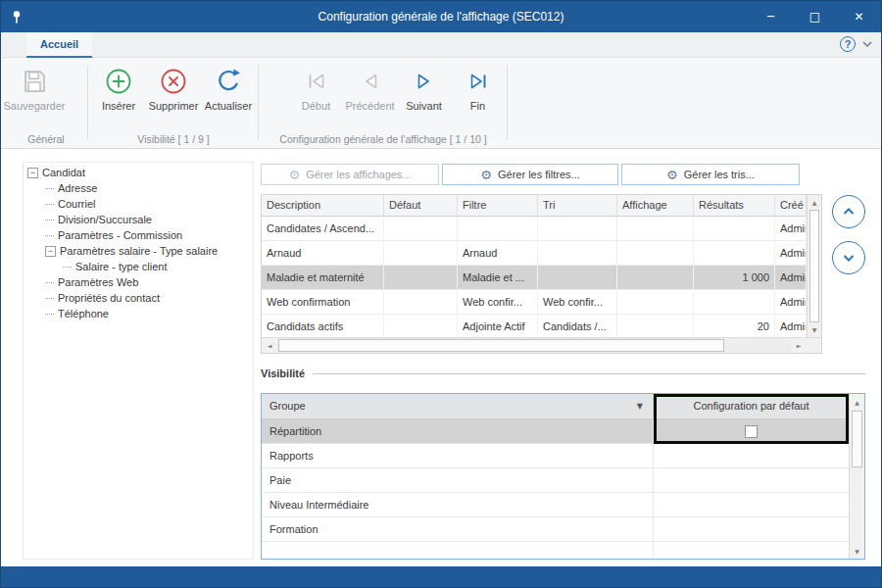  What do you see at coordinates (458, 551) in the screenshot?
I see `group-cell` at bounding box center [458, 551].